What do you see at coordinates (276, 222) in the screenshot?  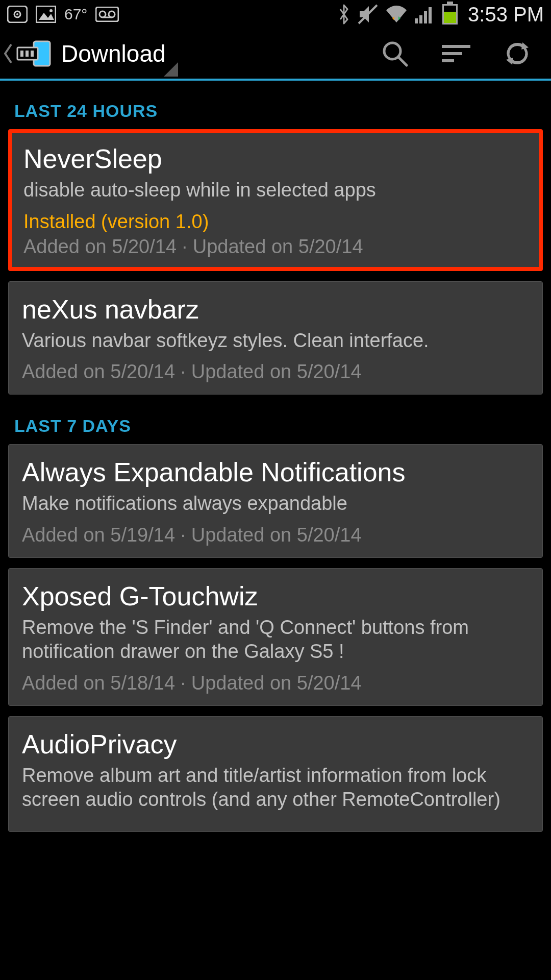 I see `module-status: Installed (version 1.0)` at bounding box center [276, 222].